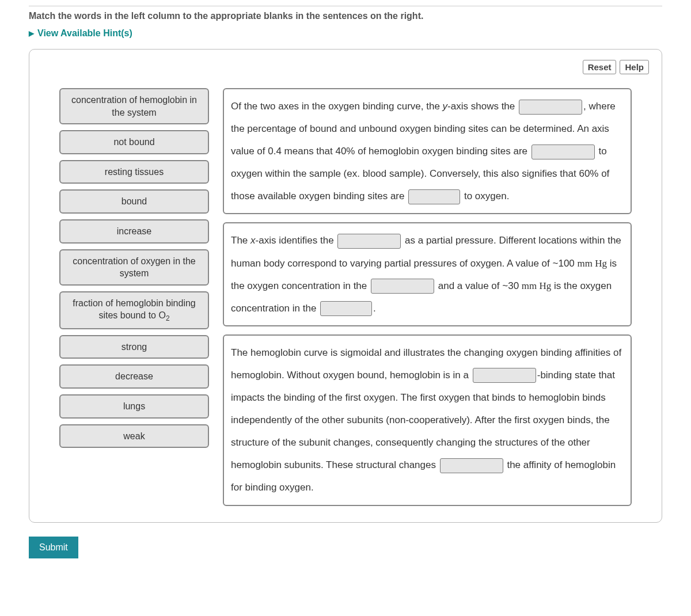 The width and height of the screenshot is (691, 616). What do you see at coordinates (427, 151) in the screenshot?
I see `sentence-box-1: Of the two axes in the oxygen binding cu…` at bounding box center [427, 151].